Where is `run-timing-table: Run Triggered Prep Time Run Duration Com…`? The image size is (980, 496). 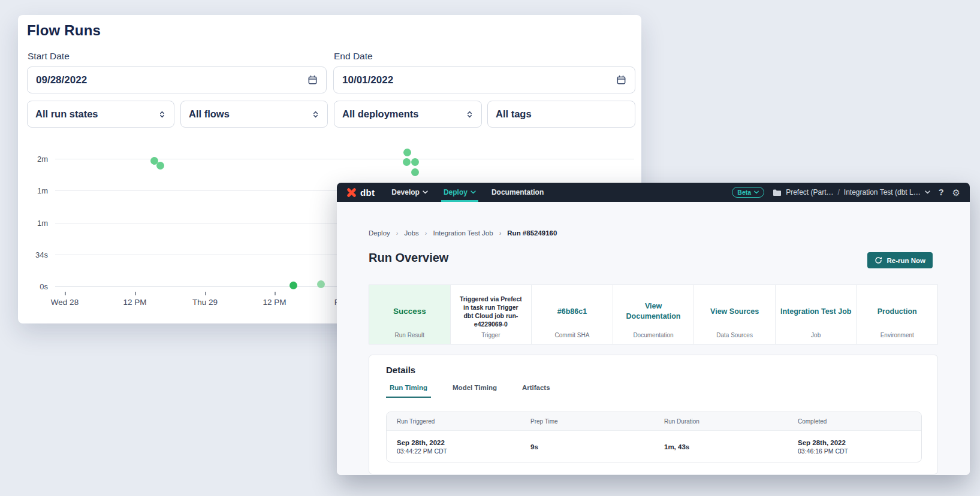
run-timing-table: Run Triggered Prep Time Run Duration Com… is located at coordinates (654, 437).